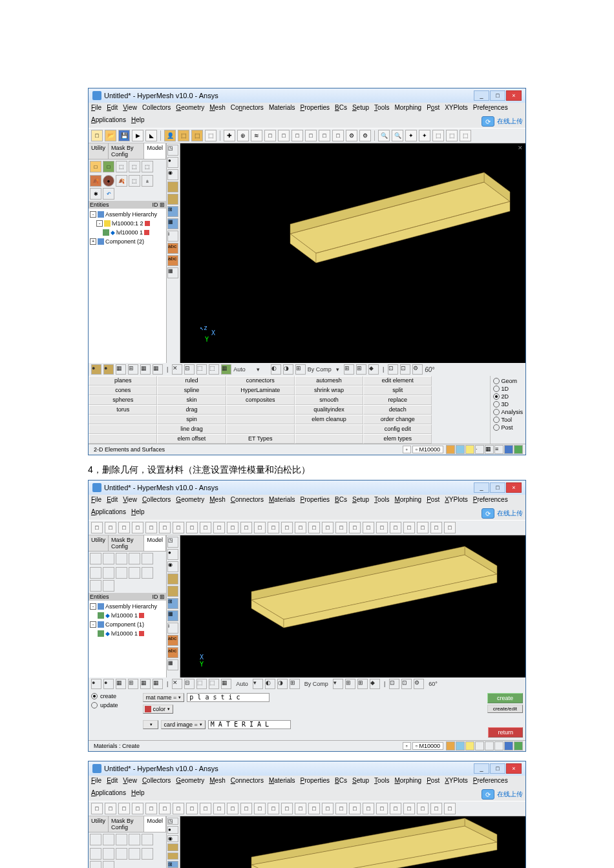 Image resolution: width=614 pixels, height=868 pixels. What do you see at coordinates (173, 174) in the screenshot?
I see `tool-icon: ◉` at bounding box center [173, 174].